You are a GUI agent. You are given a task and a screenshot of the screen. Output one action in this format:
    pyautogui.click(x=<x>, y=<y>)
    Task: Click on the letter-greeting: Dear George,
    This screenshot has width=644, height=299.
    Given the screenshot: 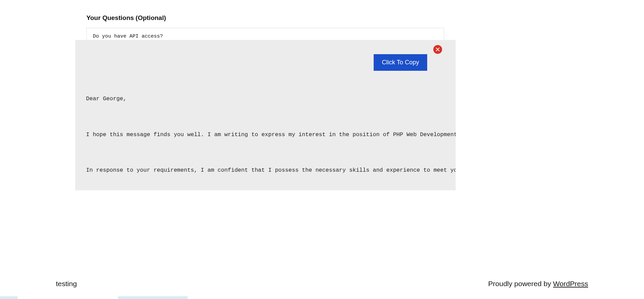 What is the action you would take?
    pyautogui.click(x=271, y=99)
    